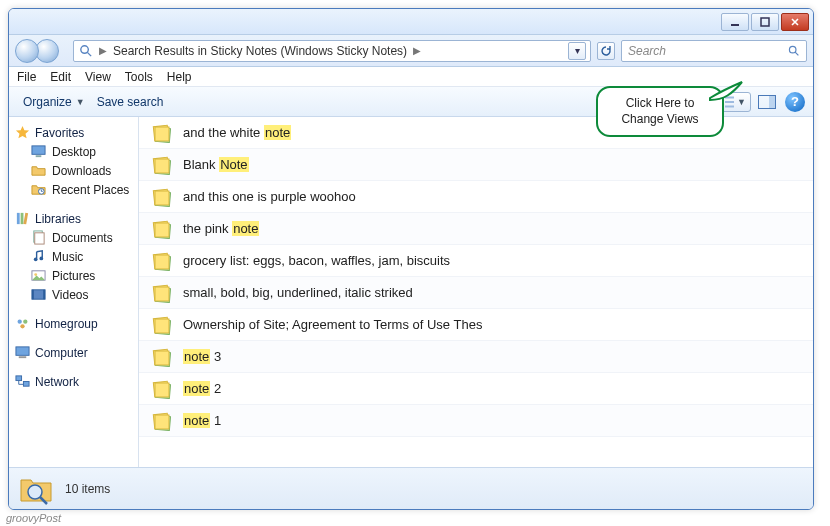 The image size is (830, 526). I want to click on result-title: small, bold, big, underlined, italic str…, so click(298, 292).